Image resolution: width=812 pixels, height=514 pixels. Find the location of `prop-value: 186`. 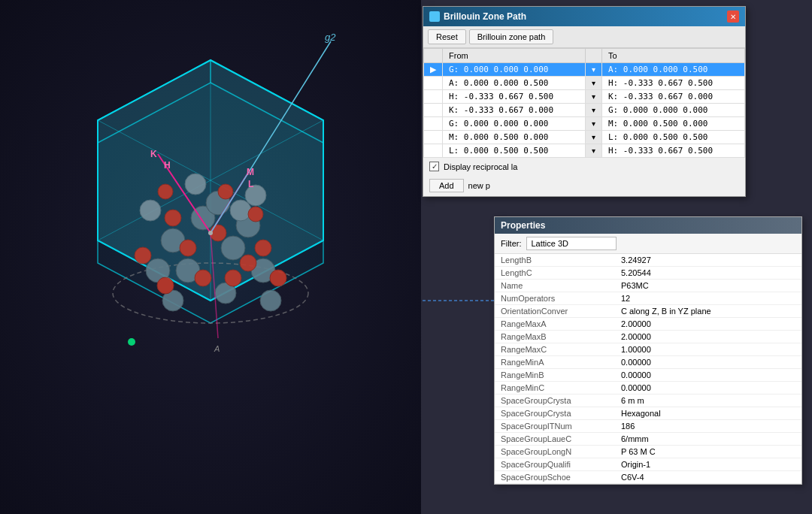

prop-value: 186 is located at coordinates (708, 427).